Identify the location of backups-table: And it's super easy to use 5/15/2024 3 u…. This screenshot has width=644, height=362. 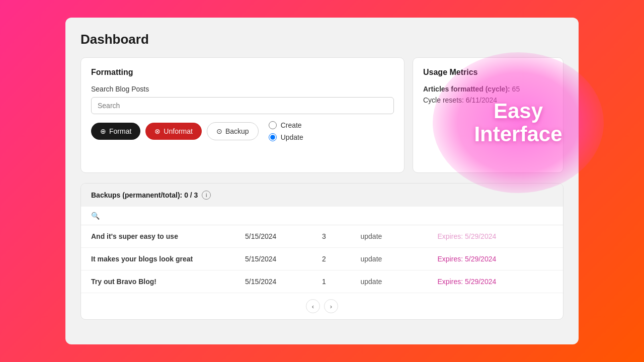
(322, 259).